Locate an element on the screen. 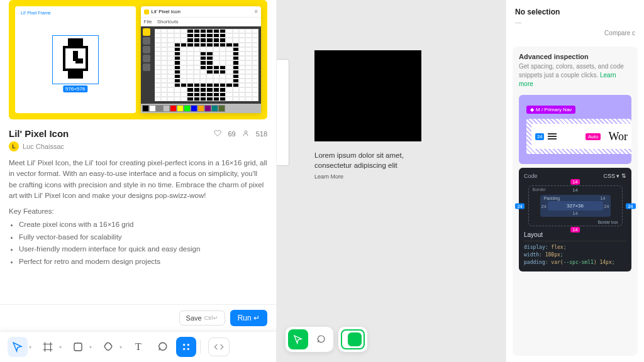  text-tool: T is located at coordinates (138, 347).